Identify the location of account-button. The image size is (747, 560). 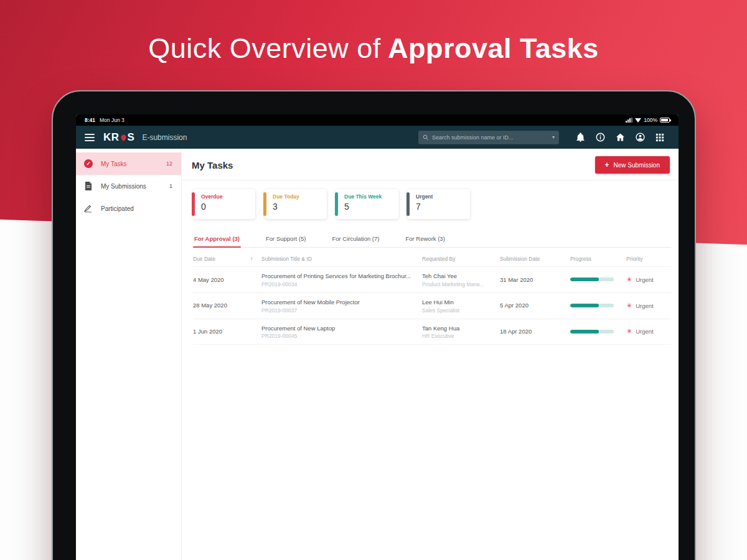
(640, 138).